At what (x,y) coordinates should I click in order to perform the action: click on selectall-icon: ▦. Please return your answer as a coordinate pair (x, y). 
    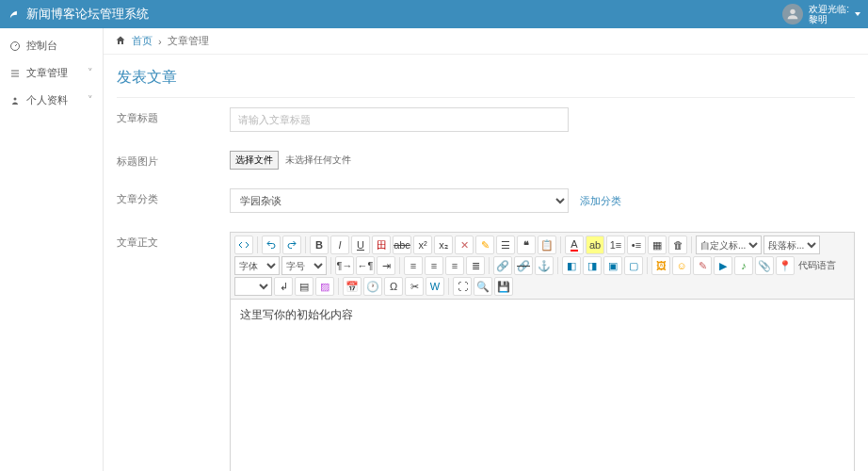
    Looking at the image, I should click on (657, 245).